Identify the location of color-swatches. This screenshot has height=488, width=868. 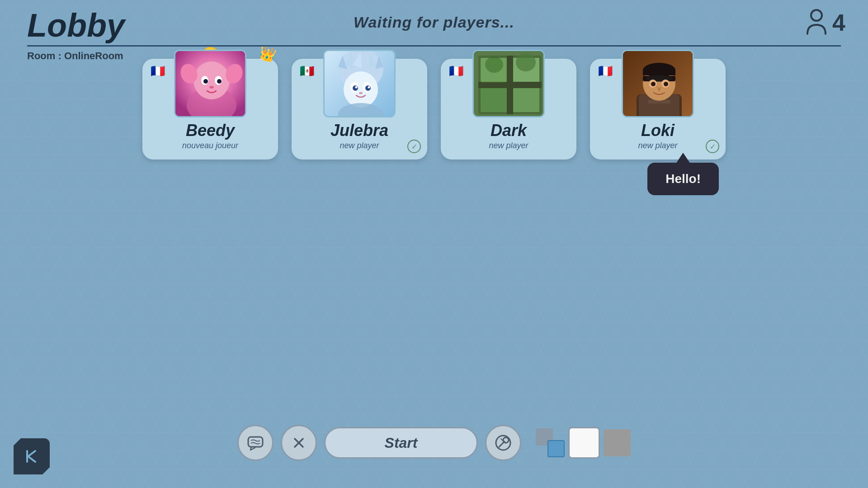
(583, 443).